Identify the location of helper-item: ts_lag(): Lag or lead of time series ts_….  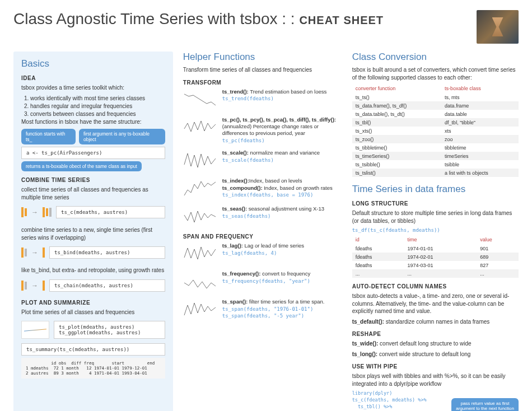
(263, 254).